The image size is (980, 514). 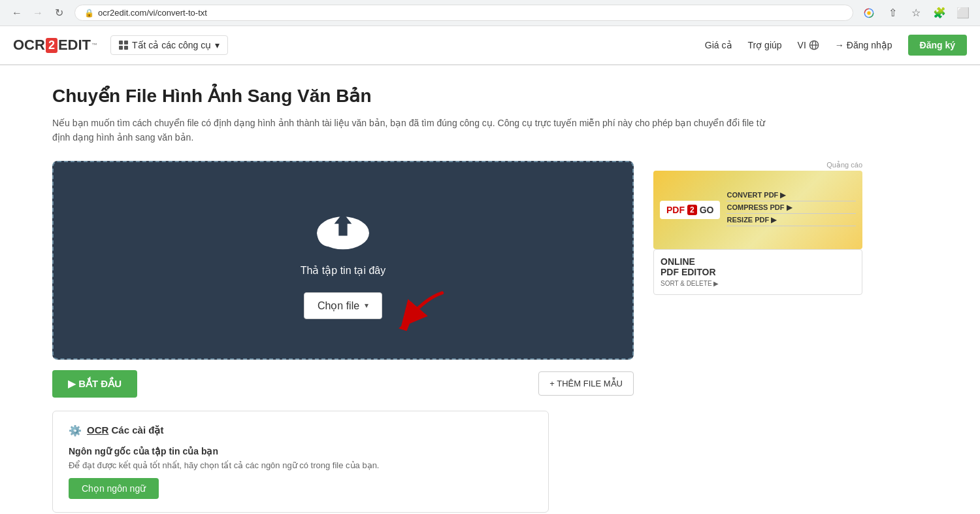 What do you see at coordinates (869, 13) in the screenshot?
I see `google-icon` at bounding box center [869, 13].